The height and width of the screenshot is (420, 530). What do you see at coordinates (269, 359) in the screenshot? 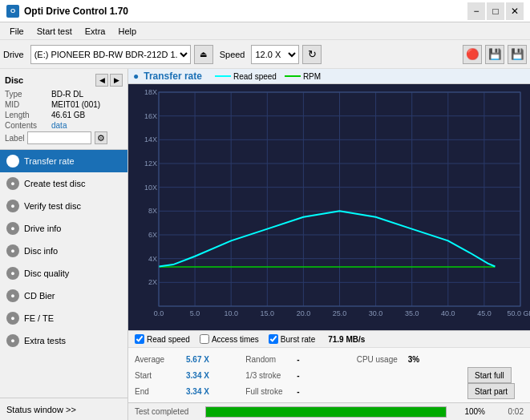
I see `stat-label-random: Random` at bounding box center [269, 359].